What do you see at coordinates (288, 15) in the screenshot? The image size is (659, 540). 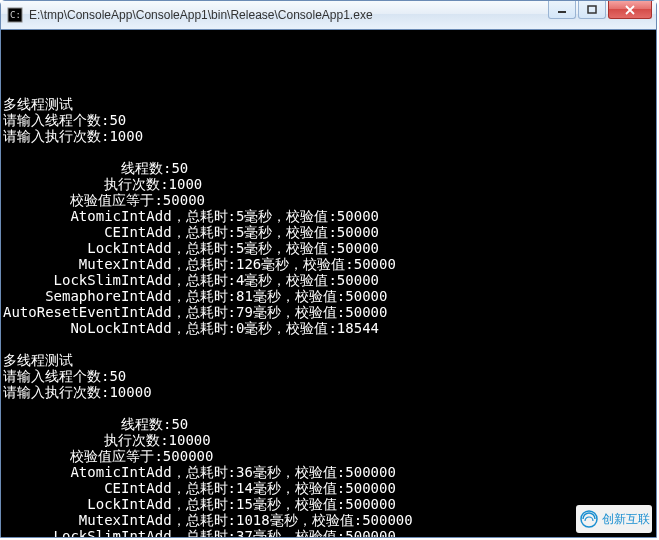 I see `window-title: E:\tmp\ConsoleApp\ConsoleApp1\bin\Releas…` at bounding box center [288, 15].